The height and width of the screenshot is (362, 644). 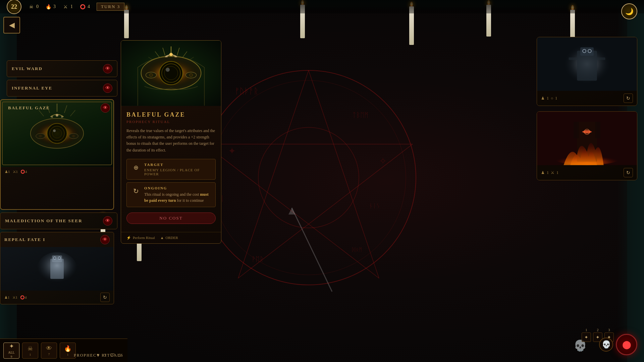 I want to click on mini-shape-1: ✦, so click(x=586, y=337).